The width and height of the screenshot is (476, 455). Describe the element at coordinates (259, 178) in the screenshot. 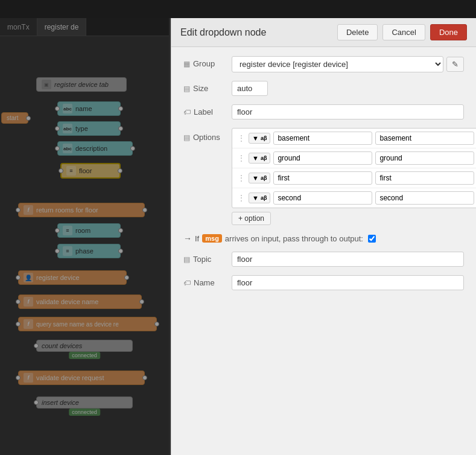

I see `option-type-btn-first: ▼ aβ` at that location.